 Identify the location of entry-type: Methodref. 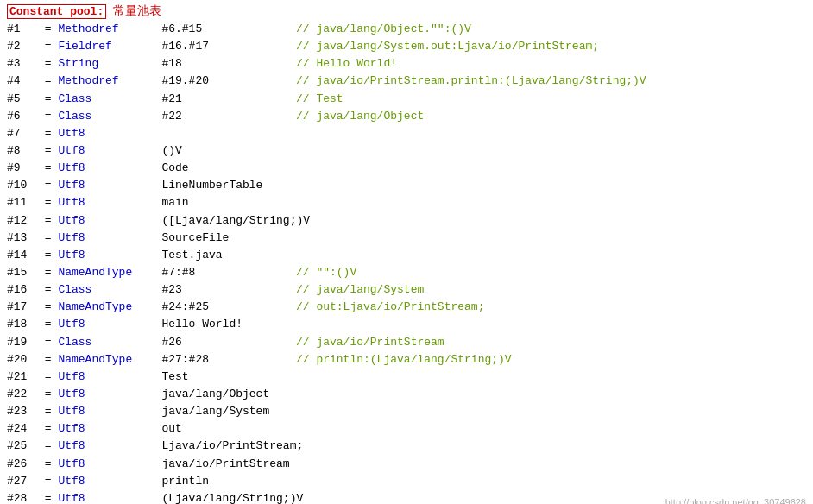
(110, 81).